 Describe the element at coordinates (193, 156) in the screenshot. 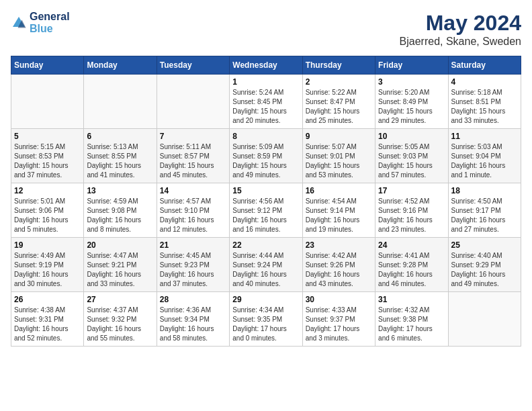

I see `calendar-cell: 7Sunrise: 5:11 AM Sunset: 8:57 PM Daylig…` at that location.